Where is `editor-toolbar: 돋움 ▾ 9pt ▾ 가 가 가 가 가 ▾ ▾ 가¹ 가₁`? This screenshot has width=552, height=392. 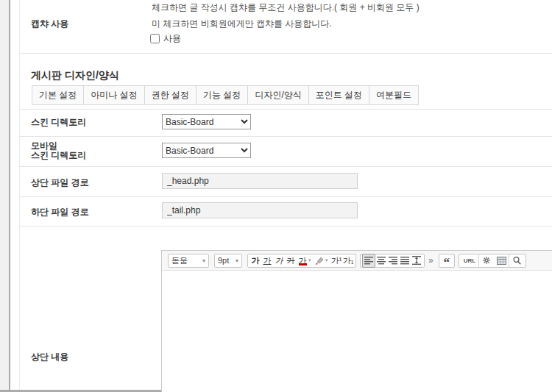 editor-toolbar: 돋움 ▾ 9pt ▾ 가 가 가 가 가 ▾ ▾ 가¹ 가₁ is located at coordinates (357, 260).